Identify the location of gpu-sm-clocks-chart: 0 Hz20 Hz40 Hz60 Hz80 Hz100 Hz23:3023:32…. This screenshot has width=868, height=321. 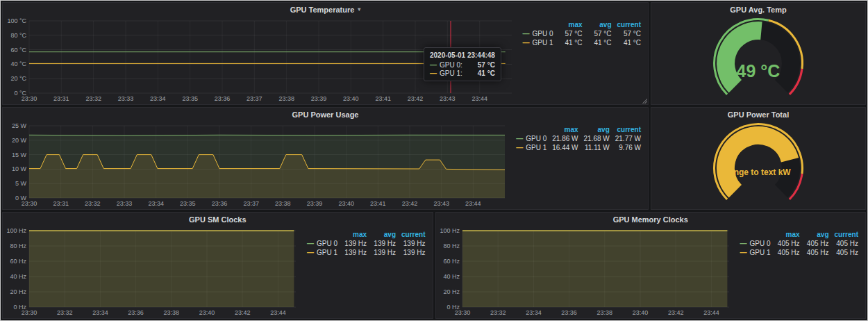
(152, 271).